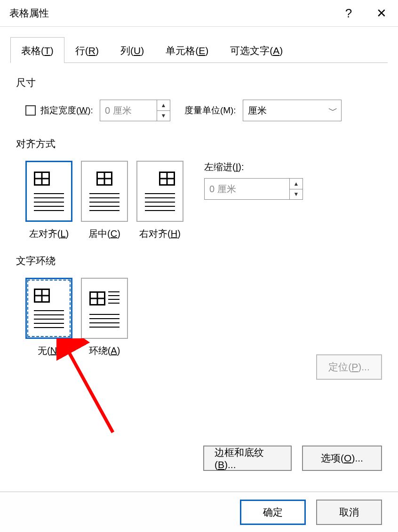 The height and width of the screenshot is (532, 398). What do you see at coordinates (104, 191) in the screenshot?
I see `align-center-option` at bounding box center [104, 191].